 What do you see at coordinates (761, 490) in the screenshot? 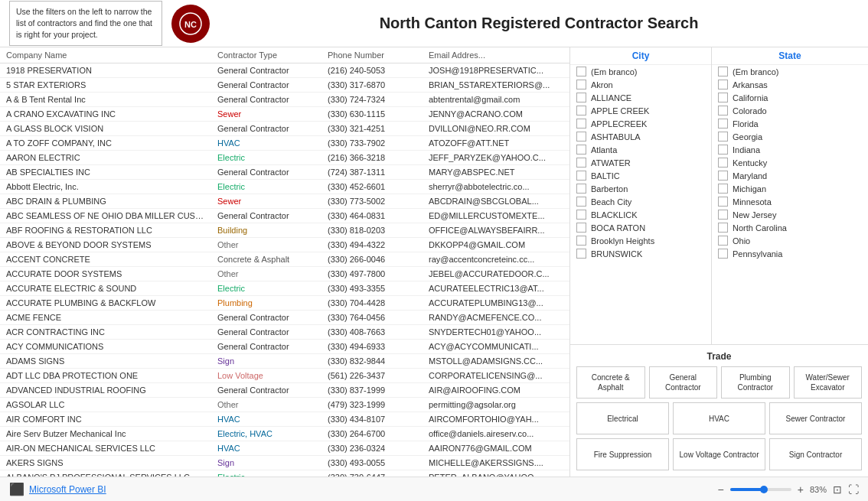
I see `zoom-track` at bounding box center [761, 490].